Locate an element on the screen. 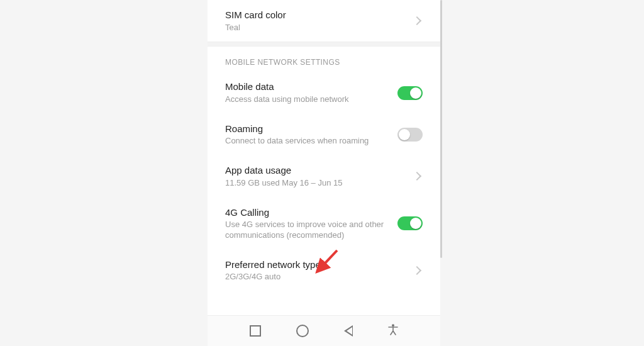 The image size is (644, 346). android-navbar is located at coordinates (324, 331).